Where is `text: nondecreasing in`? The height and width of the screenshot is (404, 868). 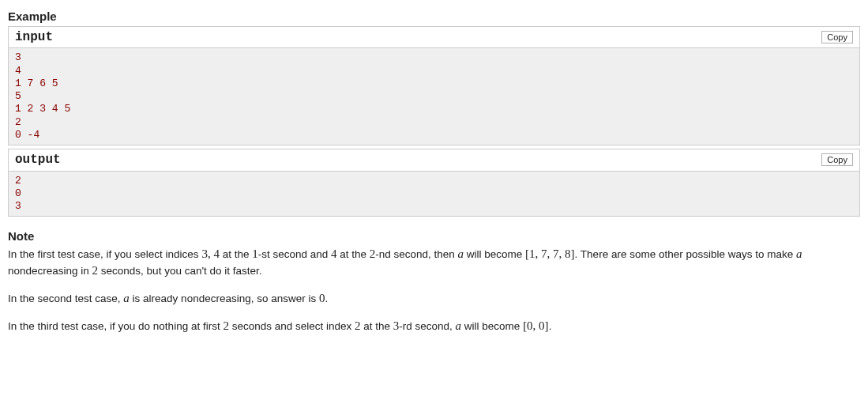
text: nondecreasing in is located at coordinates (51, 270).